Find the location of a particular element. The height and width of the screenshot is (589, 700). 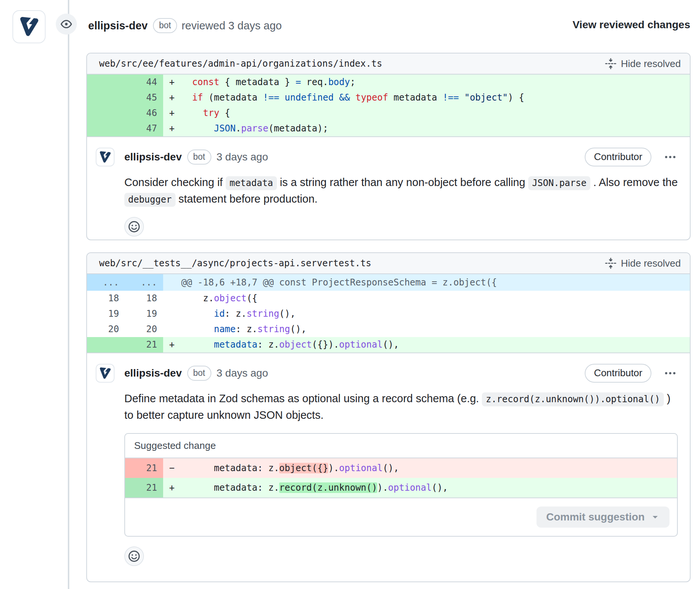

diff-row: 21− metadata: z.object({}).optional(), is located at coordinates (401, 468).